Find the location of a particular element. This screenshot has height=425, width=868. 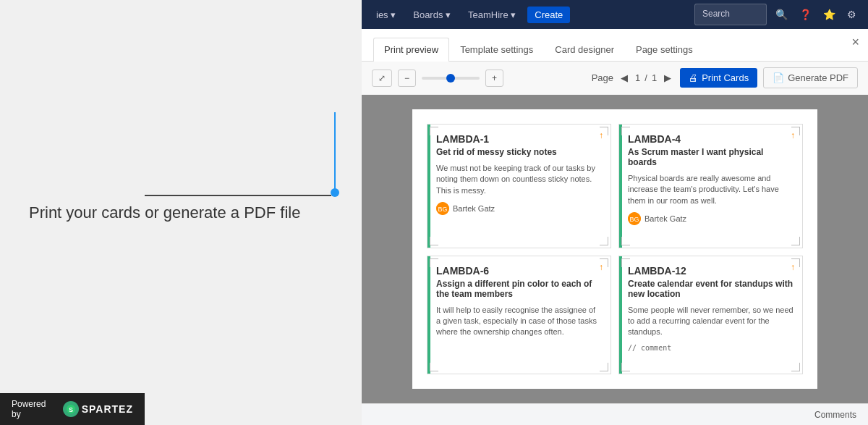

spartez-logo: S SPARTEZ is located at coordinates (98, 409).